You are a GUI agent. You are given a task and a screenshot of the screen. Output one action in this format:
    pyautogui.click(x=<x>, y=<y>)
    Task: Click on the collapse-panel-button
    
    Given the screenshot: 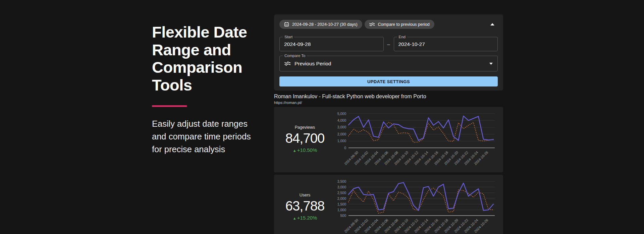 What is the action you would take?
    pyautogui.click(x=492, y=24)
    